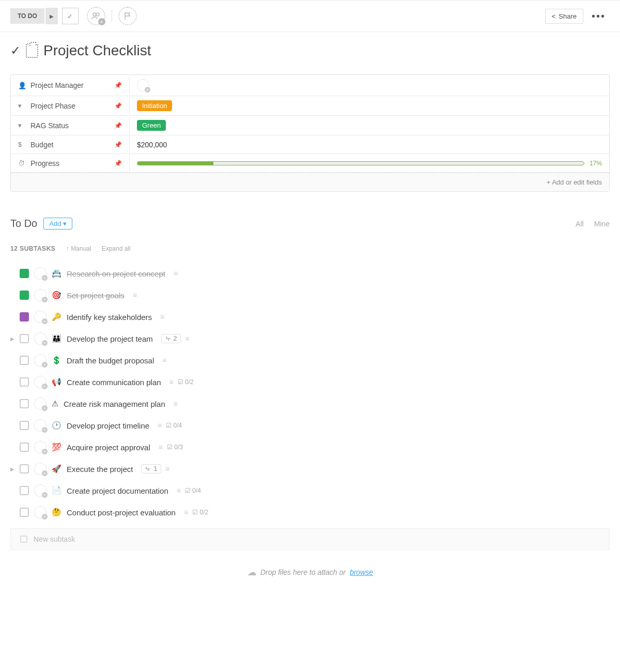 This screenshot has width=620, height=672. I want to click on new-subtask-input: New subtask, so click(310, 539).